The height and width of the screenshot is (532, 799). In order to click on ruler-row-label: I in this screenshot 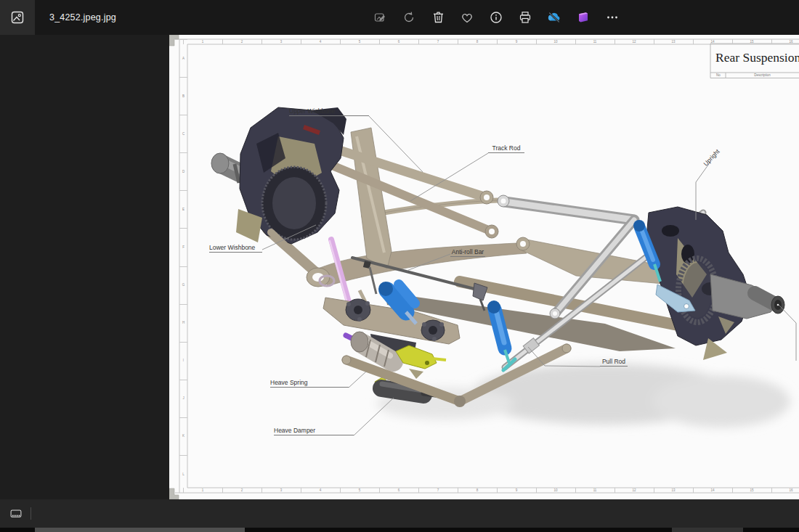, I will do `click(183, 361)`.